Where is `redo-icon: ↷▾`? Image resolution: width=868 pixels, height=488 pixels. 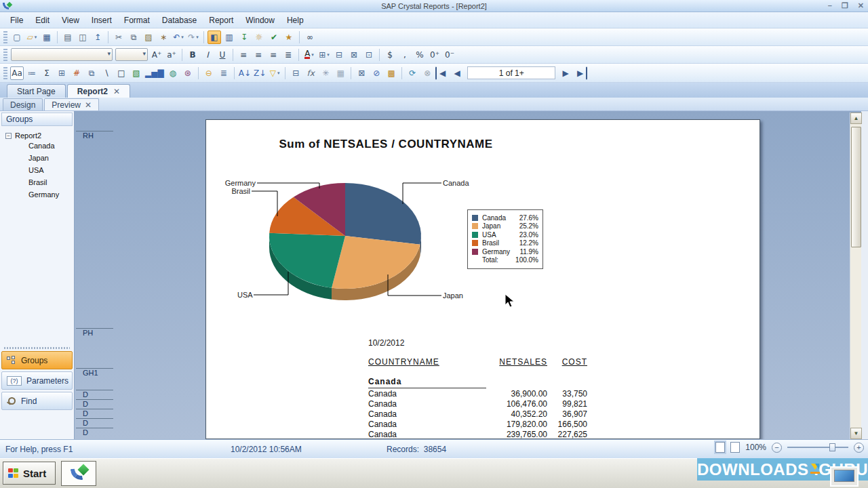
redo-icon: ↷▾ is located at coordinates (193, 37).